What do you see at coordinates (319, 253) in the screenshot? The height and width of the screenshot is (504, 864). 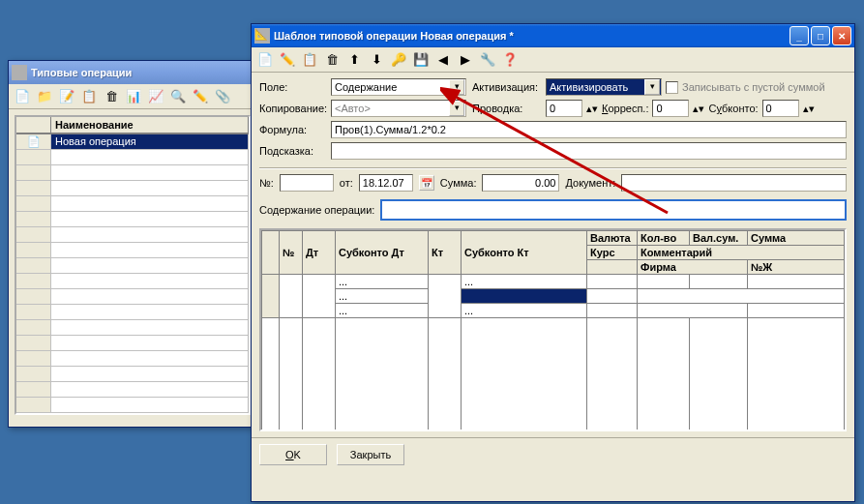 I see `th-dt: Дт` at bounding box center [319, 253].